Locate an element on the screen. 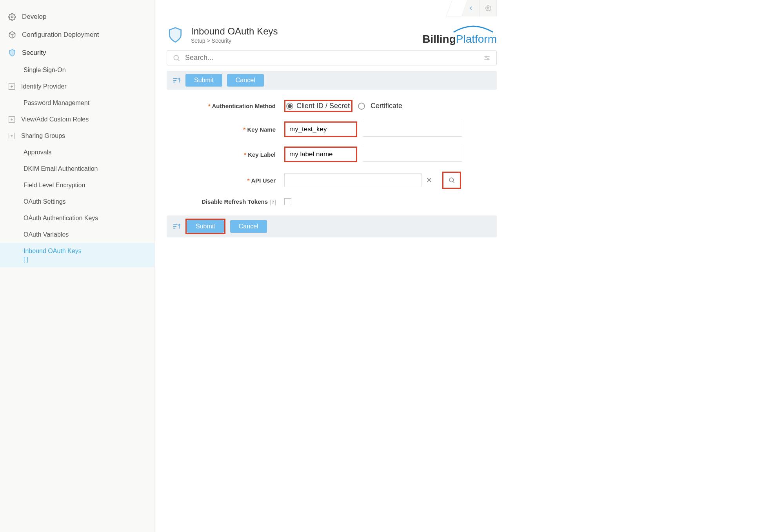 Image resolution: width=763 pixels, height=532 pixels. sidebar-config-label: Configuration Deployment is located at coordinates (60, 35).